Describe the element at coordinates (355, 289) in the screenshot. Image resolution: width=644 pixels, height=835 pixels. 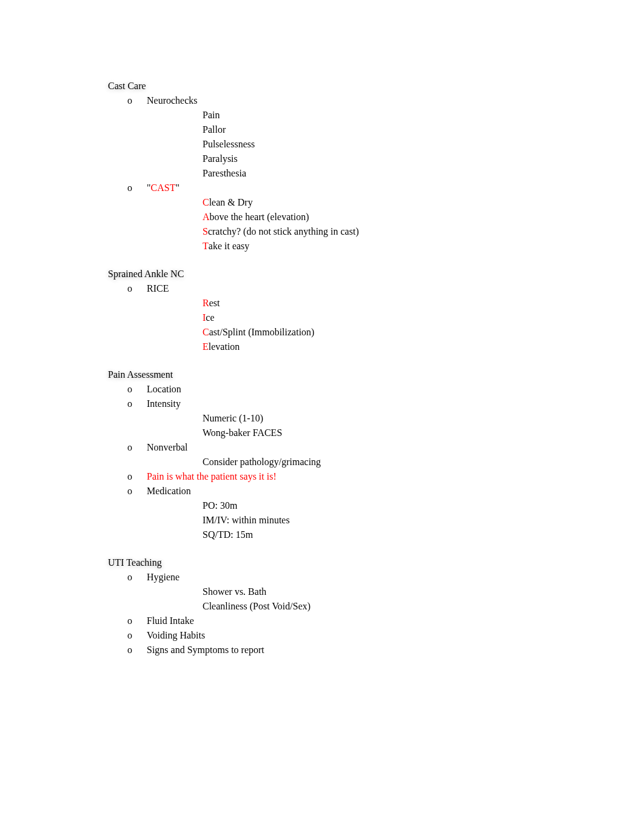
I see `sub-item: oRICE` at that location.